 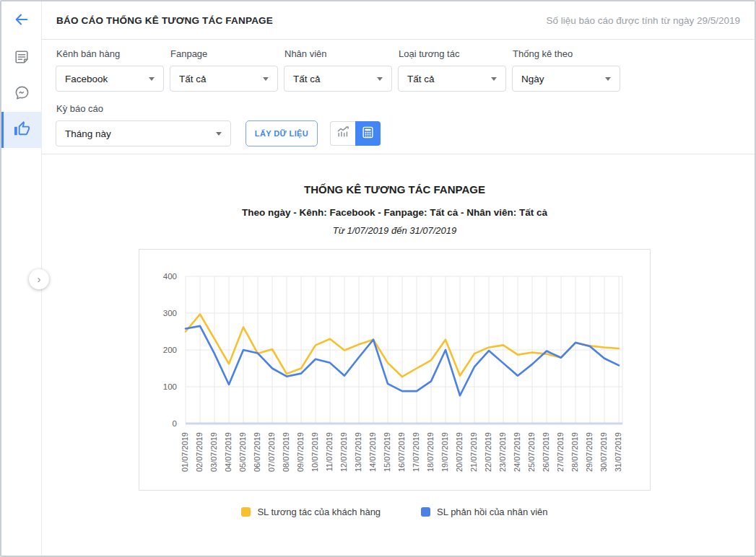 I want to click on fanpage-label: Fanpage, so click(x=224, y=53).